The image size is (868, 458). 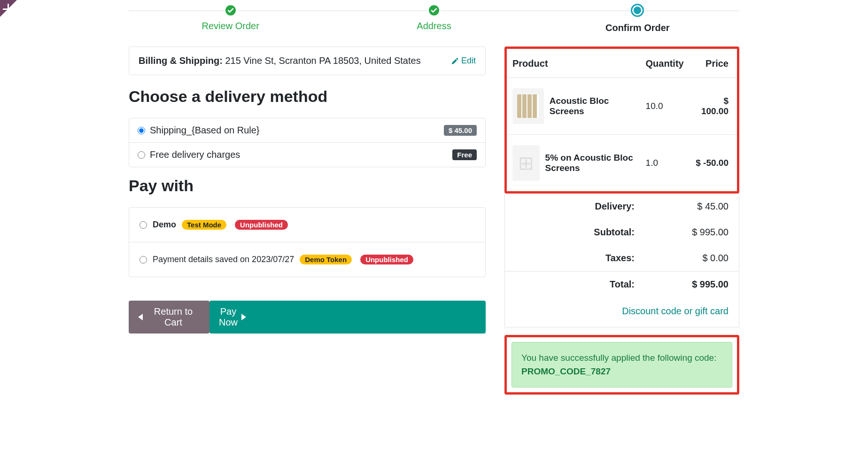 What do you see at coordinates (713, 163) in the screenshot?
I see `product-price: $ -50.00` at bounding box center [713, 163].